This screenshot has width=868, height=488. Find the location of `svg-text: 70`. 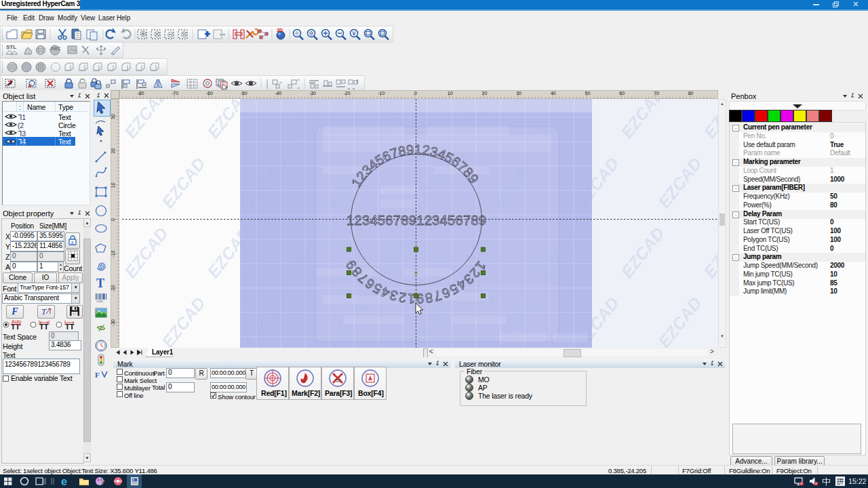

svg-text: 70 is located at coordinates (656, 94).